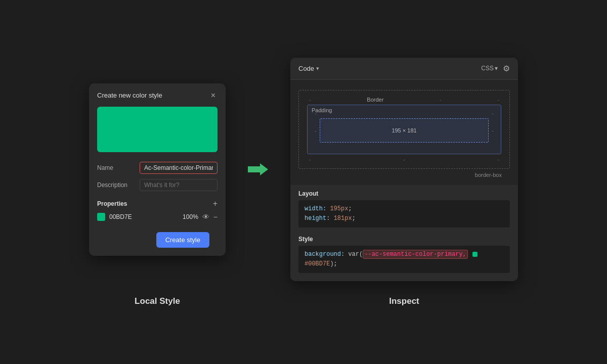 This screenshot has height=364, width=607. I want to click on panel-header: Create new color style ×, so click(157, 95).